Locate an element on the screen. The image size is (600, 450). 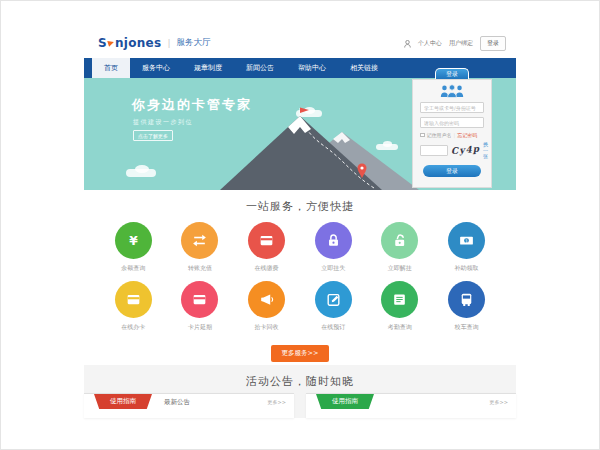
captcha-refresh-link: 换一张 is located at coordinates (486, 150).